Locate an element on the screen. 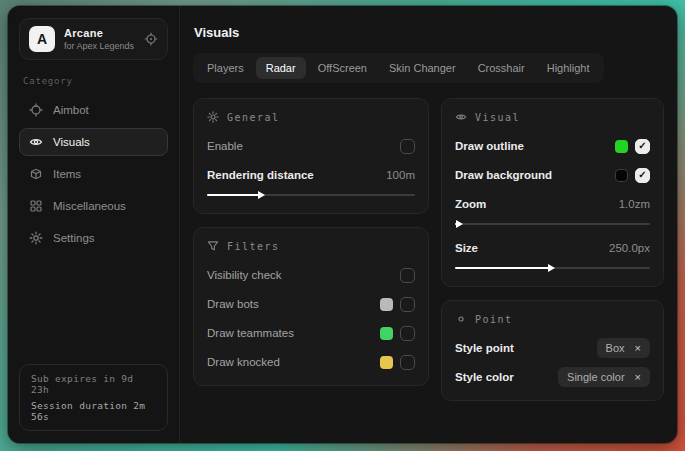 The height and width of the screenshot is (451, 685). page-title: Visuals is located at coordinates (428, 32).